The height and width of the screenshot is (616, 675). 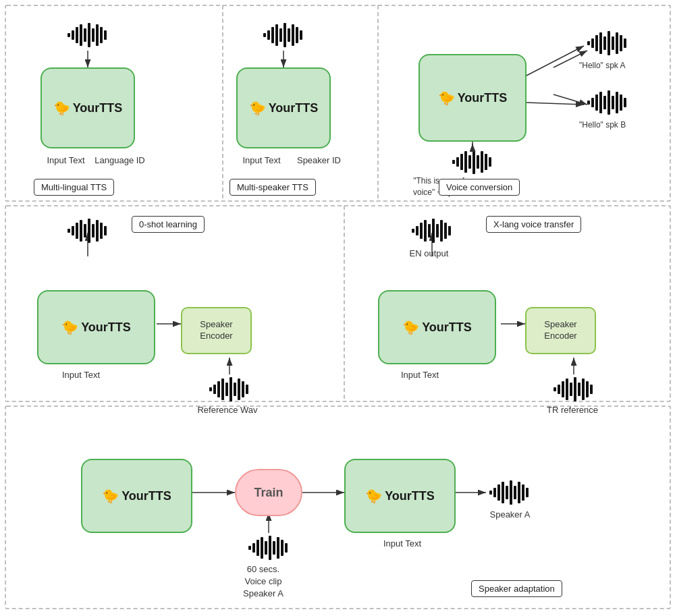 I want to click on waveform-tr-ref, so click(x=574, y=390).